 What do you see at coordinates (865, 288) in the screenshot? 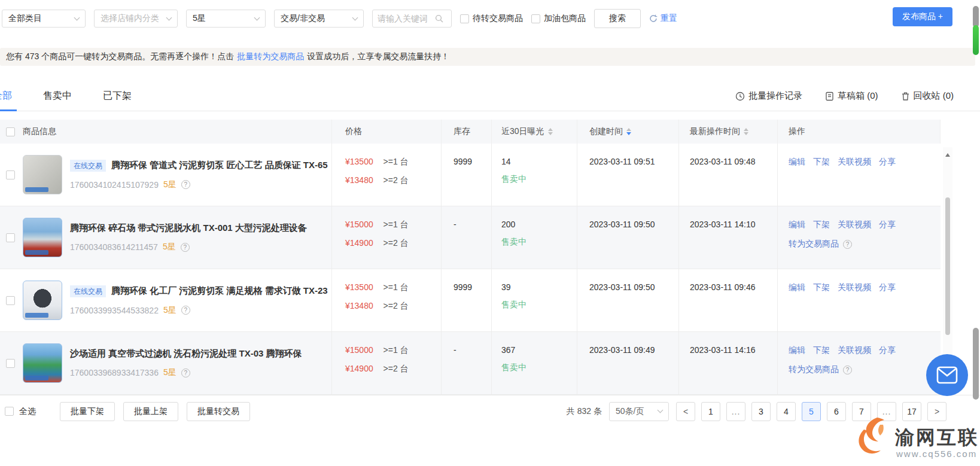
I see `action-links: 编辑下架关联视频分享` at bounding box center [865, 288].